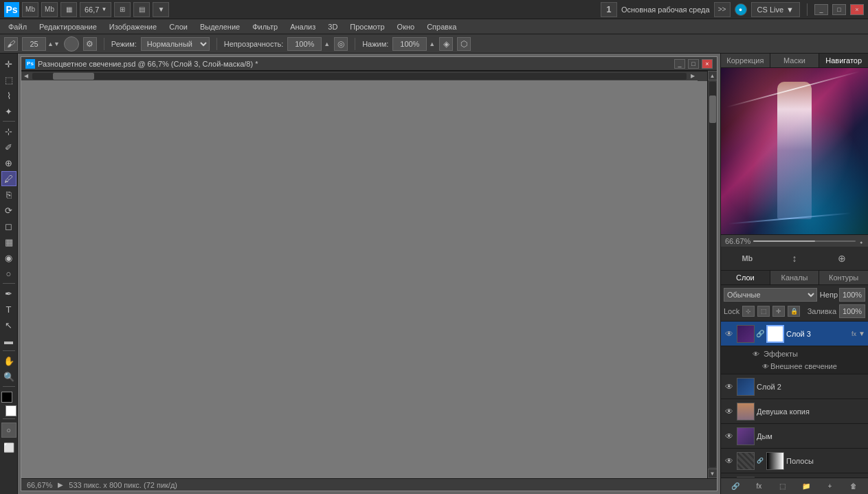 The height and width of the screenshot is (494, 868). I want to click on horizontal-scrollbar: ◀ ▶, so click(364, 76).